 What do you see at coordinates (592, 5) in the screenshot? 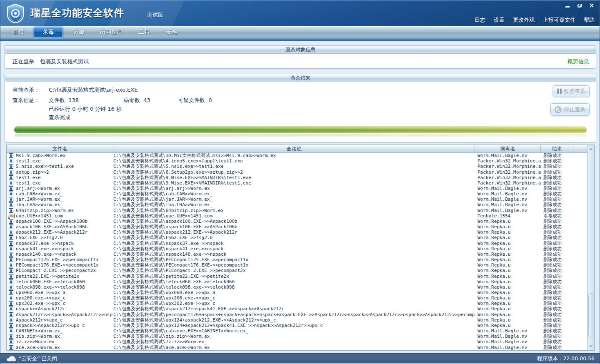
I see `close-button: ×` at bounding box center [592, 5].